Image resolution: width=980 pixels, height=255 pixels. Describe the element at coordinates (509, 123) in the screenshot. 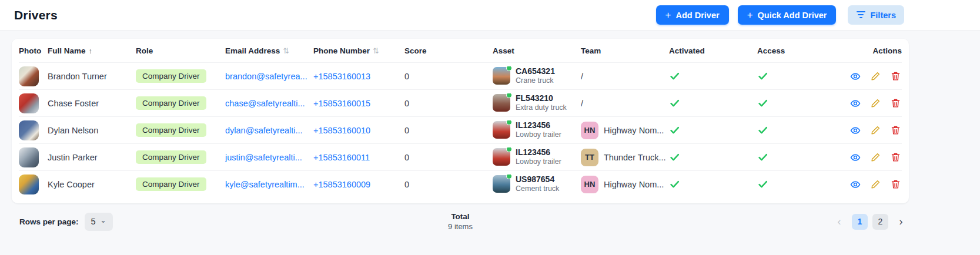

I see `online-status-dot` at that location.